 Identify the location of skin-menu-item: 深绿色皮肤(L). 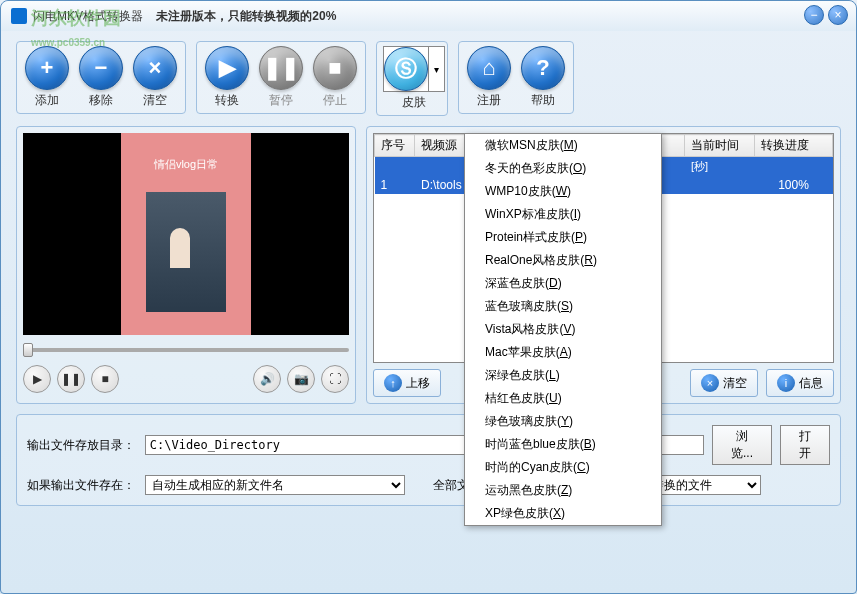
(563, 376).